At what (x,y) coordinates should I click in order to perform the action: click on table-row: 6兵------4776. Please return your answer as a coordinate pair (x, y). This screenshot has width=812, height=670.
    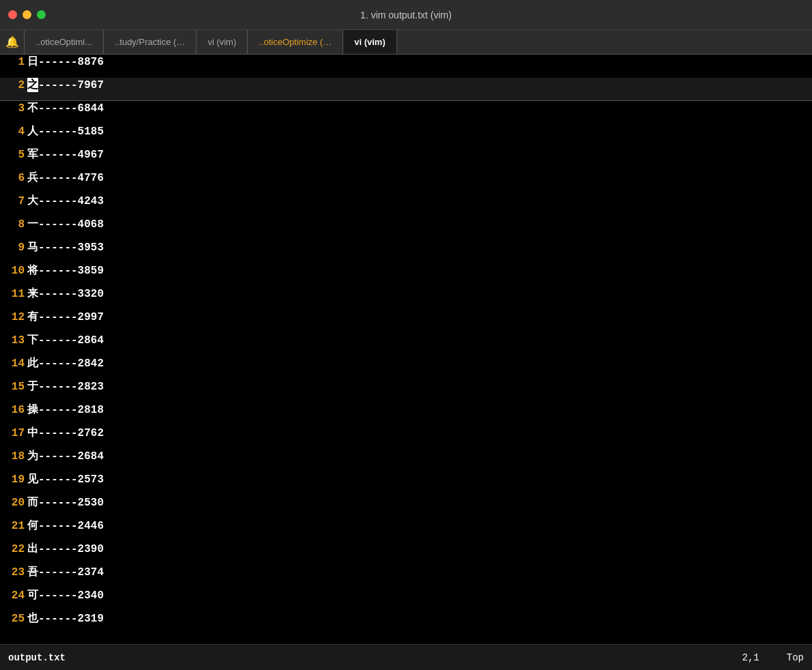
    Looking at the image, I should click on (406, 182).